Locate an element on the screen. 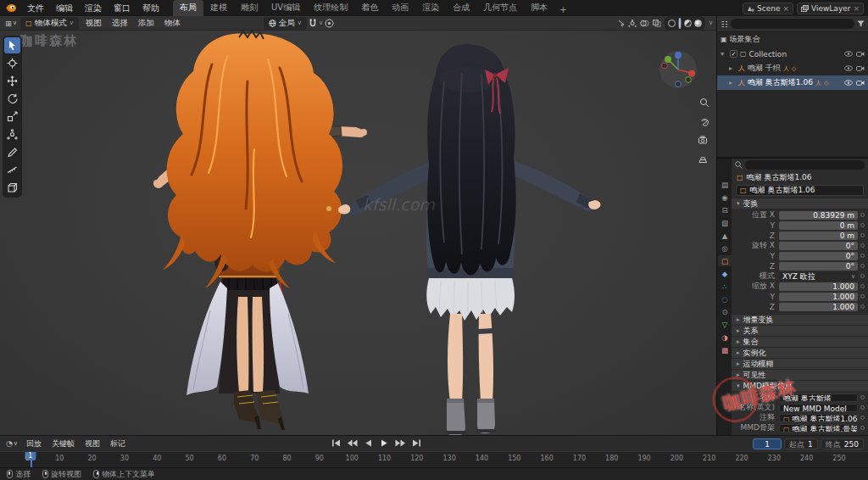  tool-select-box is located at coordinates (12, 46).